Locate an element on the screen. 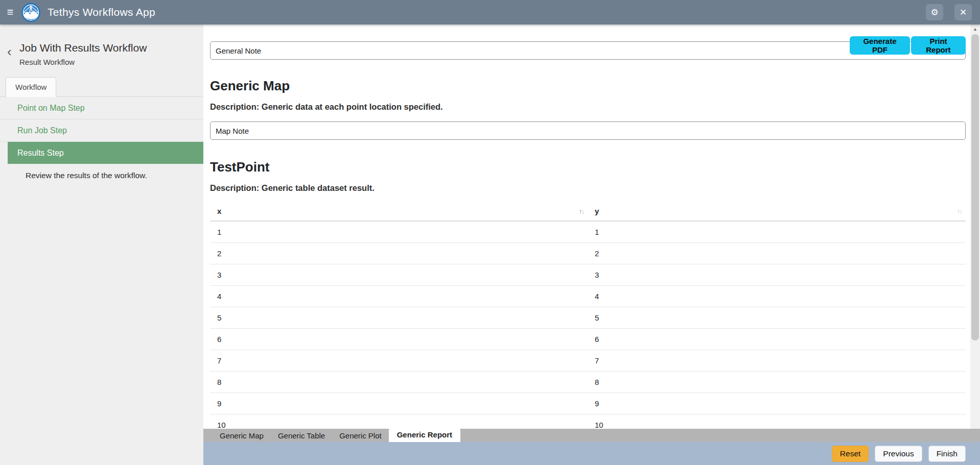 This screenshot has width=980, height=465. map-note-input is located at coordinates (588, 131).